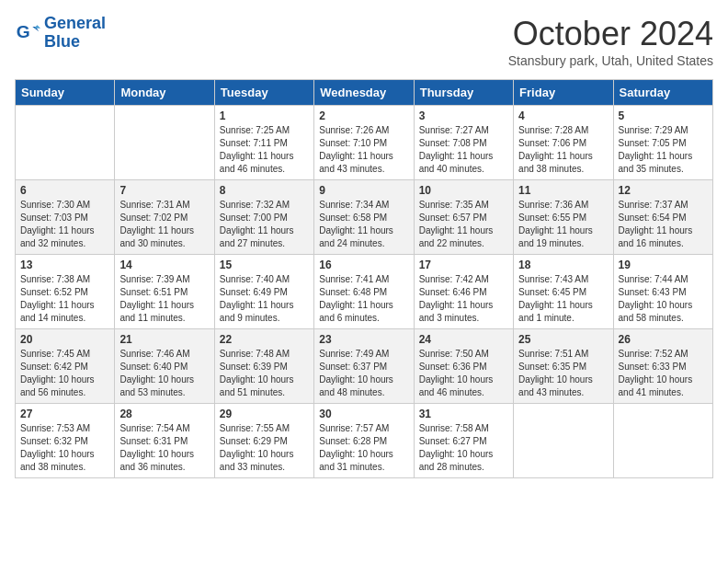  I want to click on day-number: 19, so click(664, 265).